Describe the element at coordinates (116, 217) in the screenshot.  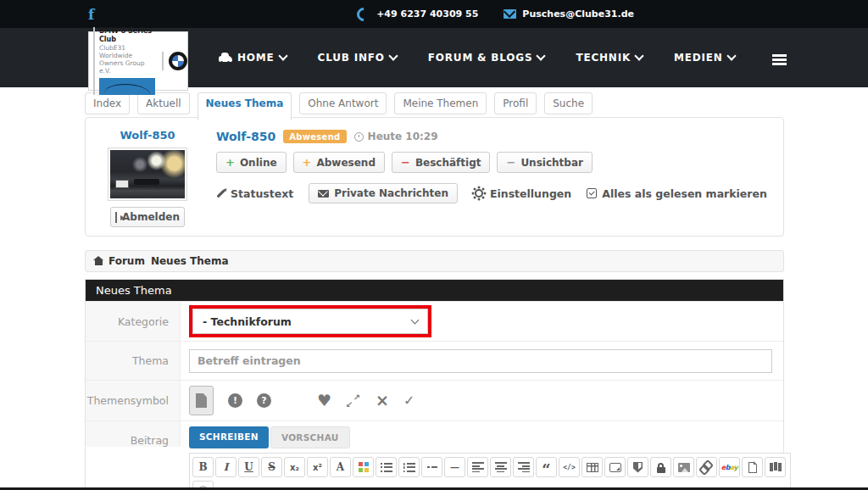
I see `logout-icon` at that location.